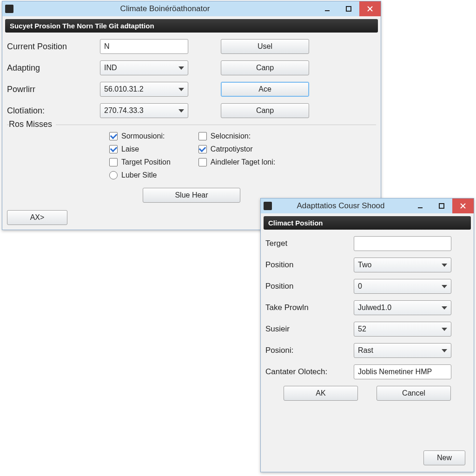 Image resolution: width=476 pixels, height=476 pixels. I want to click on check-target-position: Target Position, so click(140, 162).